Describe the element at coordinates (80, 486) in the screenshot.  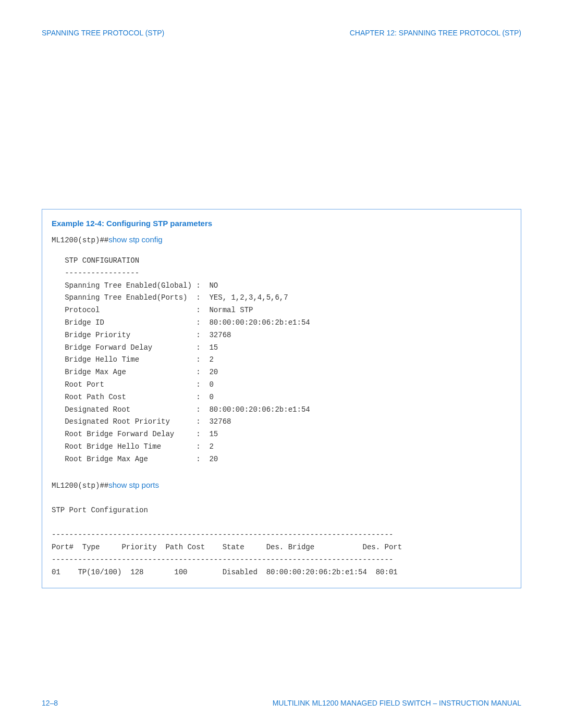
I see `cli-prompt-2: ML1200(stp)##` at that location.